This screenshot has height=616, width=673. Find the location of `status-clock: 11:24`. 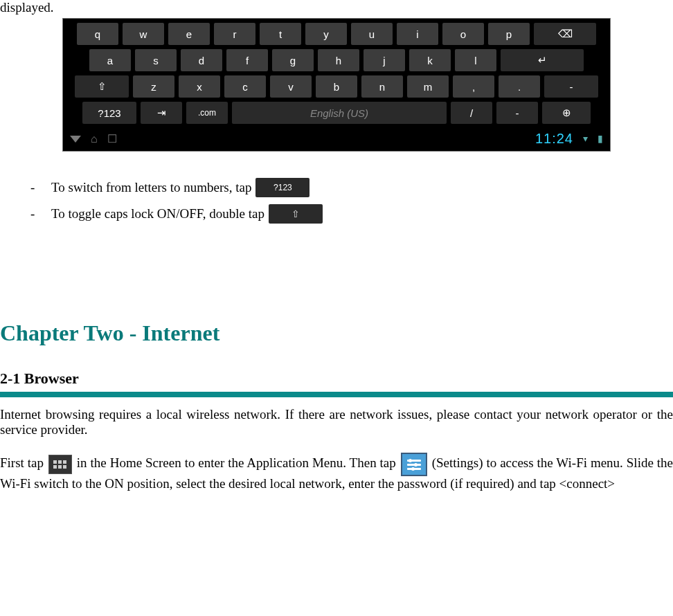

status-clock: 11:24 is located at coordinates (554, 138).